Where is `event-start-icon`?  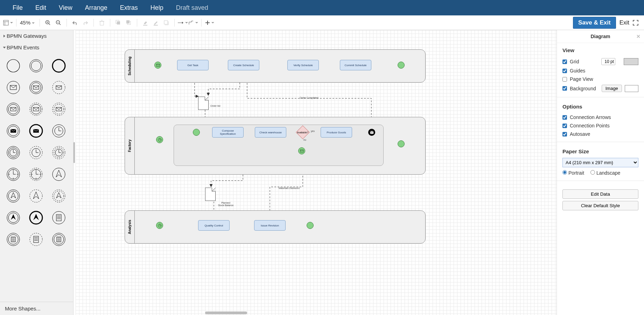 event-start-icon is located at coordinates (13, 66).